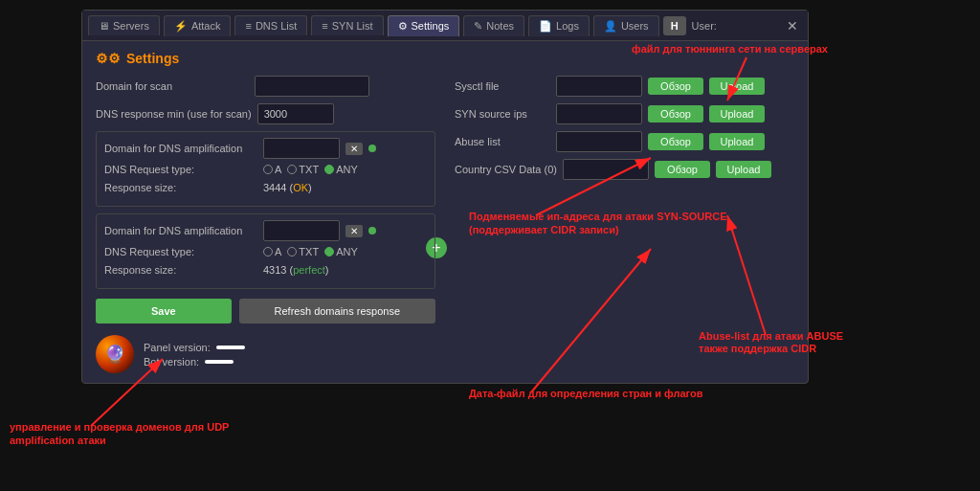 The width and height of the screenshot is (980, 491). Describe the element at coordinates (502, 142) in the screenshot. I see `abuse-list-label: Abuse list` at that location.